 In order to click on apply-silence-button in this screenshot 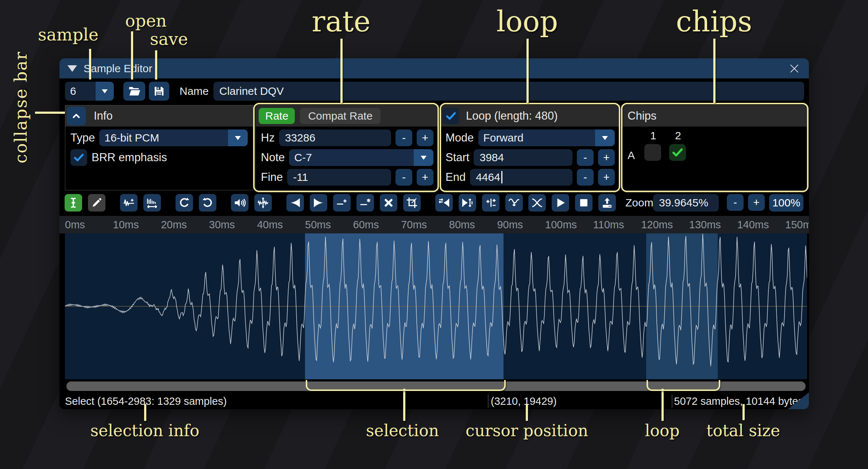, I will do `click(365, 203)`.